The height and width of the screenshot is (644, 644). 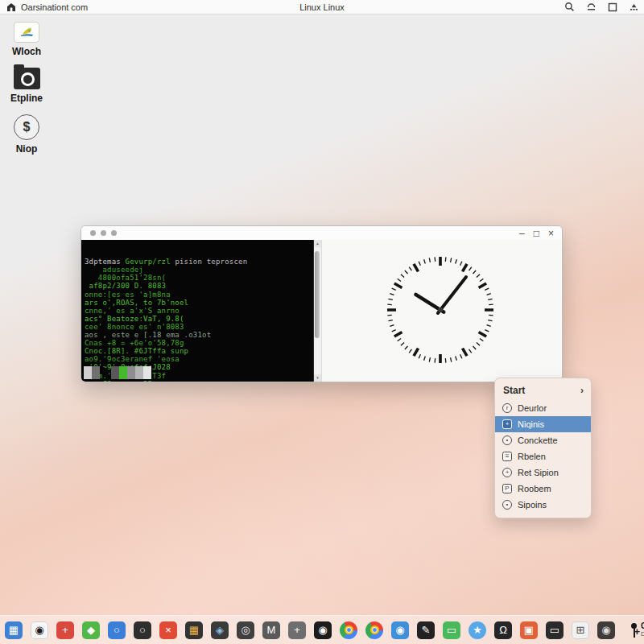 What do you see at coordinates (317, 311) in the screenshot?
I see `terminal-scrollbar: ▴ ▾` at bounding box center [317, 311].